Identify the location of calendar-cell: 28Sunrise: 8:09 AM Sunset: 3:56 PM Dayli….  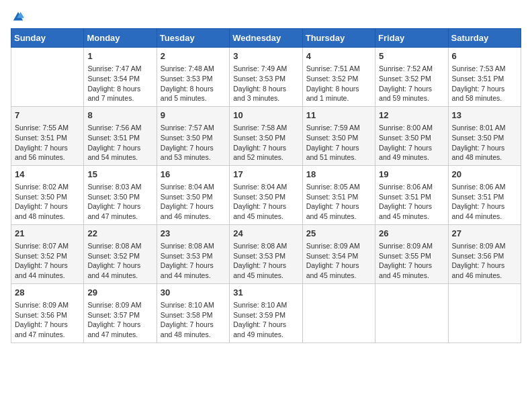
(48, 313).